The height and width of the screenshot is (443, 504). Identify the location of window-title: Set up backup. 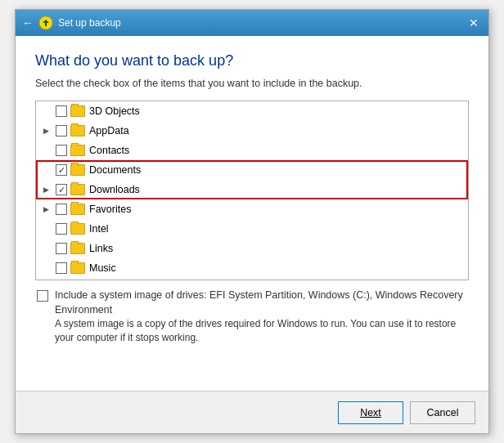
(90, 23).